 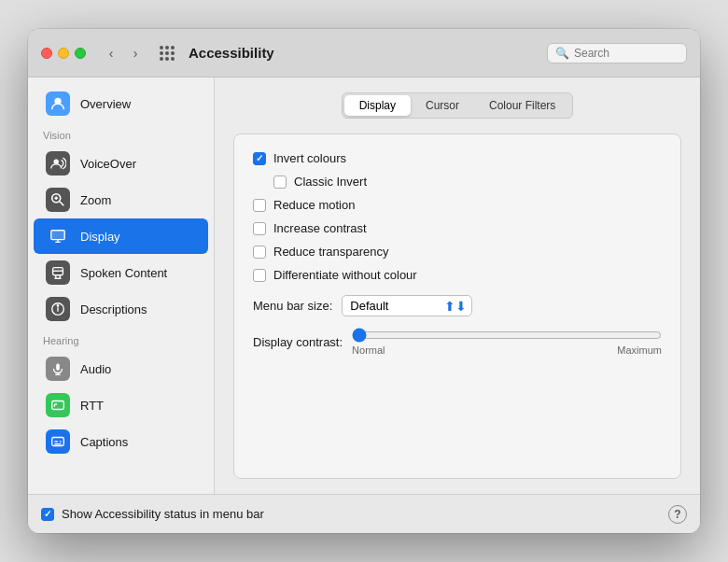 What do you see at coordinates (58, 236) in the screenshot?
I see `display-icon` at bounding box center [58, 236].